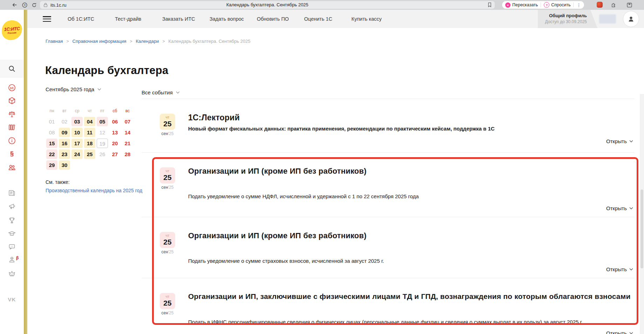 The height and width of the screenshot is (334, 644). What do you see at coordinates (286, 261) in the screenshot?
I see `event-description: Подать уведомление о сумме страховых взн…` at bounding box center [286, 261].